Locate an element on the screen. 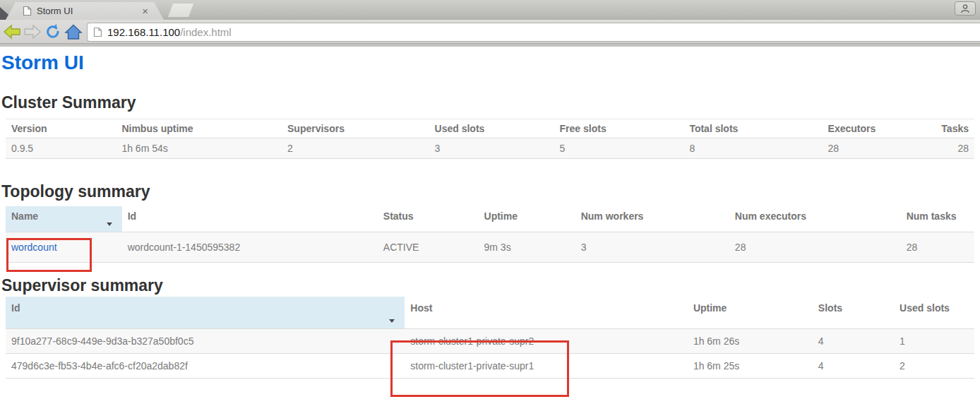  url-path: /index.html is located at coordinates (206, 32).